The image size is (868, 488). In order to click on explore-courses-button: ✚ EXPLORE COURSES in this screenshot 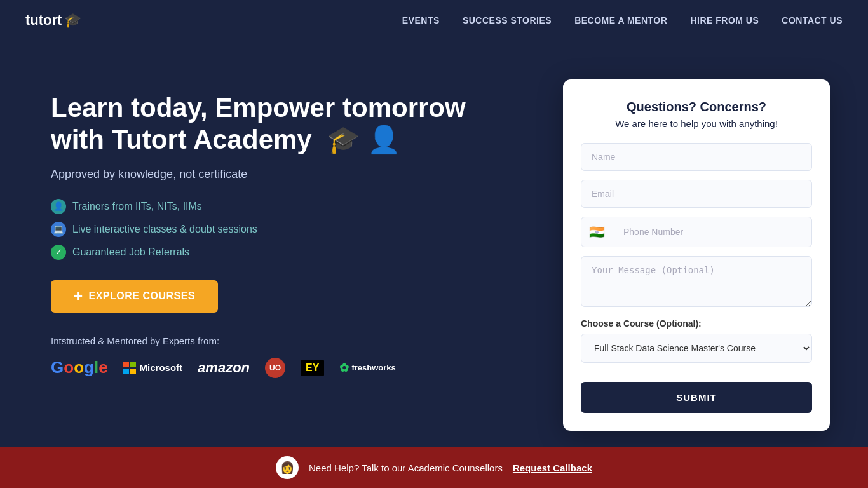, I will do `click(135, 296)`.